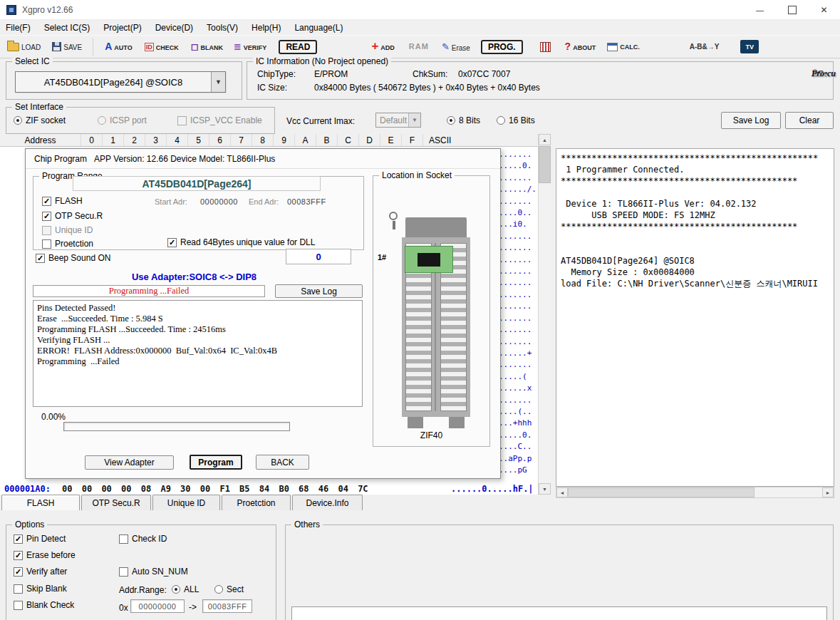 This screenshot has width=840, height=620. What do you see at coordinates (517, 459) in the screenshot?
I see `hex-ascii-fragment: ..aPp.p` at bounding box center [517, 459].